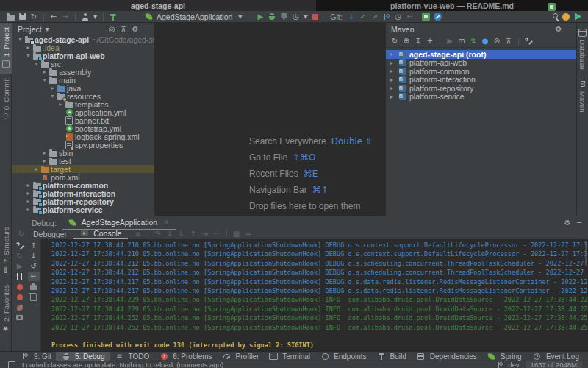  Describe the element at coordinates (12, 364) in the screenshot. I see `tool-windows-icon` at that location.